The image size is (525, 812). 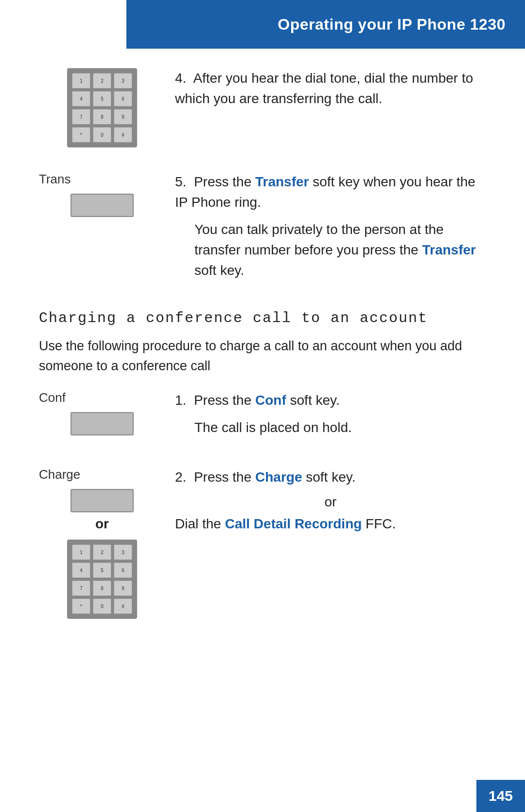 I want to click on trans-label: Trans, so click(x=55, y=179).